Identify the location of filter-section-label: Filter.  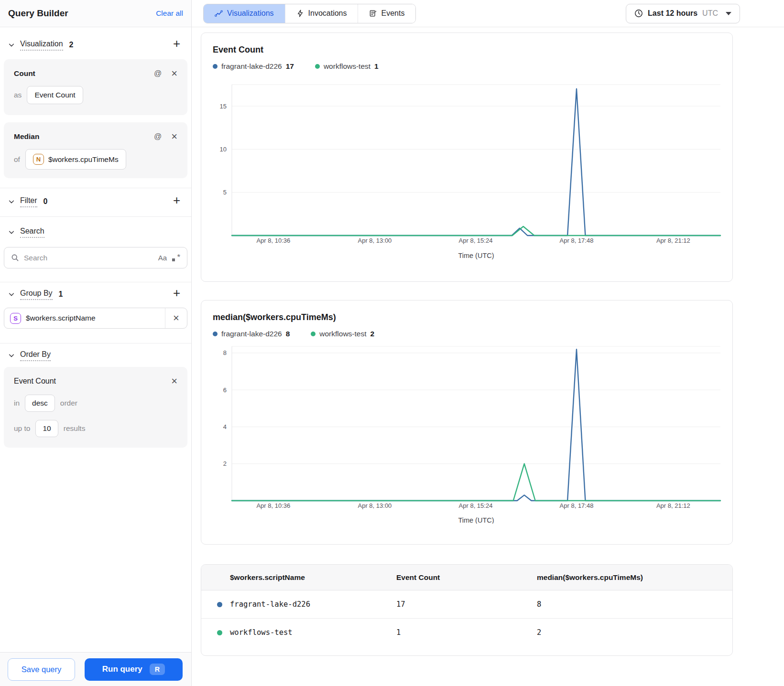
(29, 202).